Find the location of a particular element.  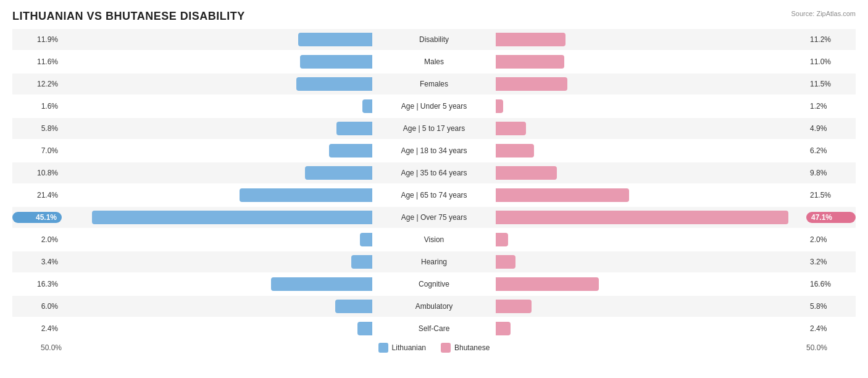

right-value: 4.9% is located at coordinates (831, 128).